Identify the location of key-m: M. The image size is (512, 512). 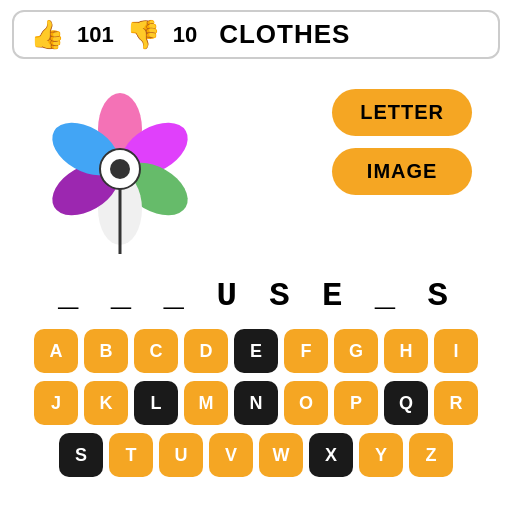
(206, 403).